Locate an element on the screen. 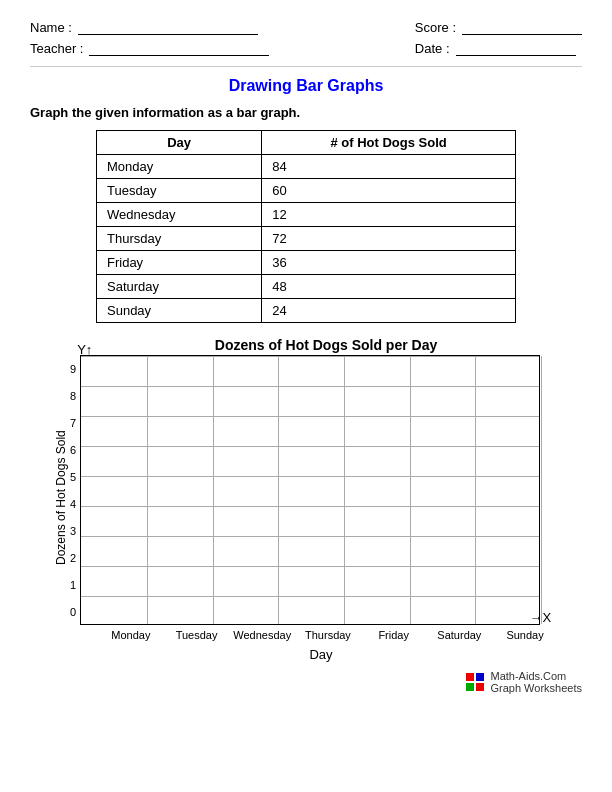  brand-line1: Math-Aids.Com is located at coordinates (536, 676).